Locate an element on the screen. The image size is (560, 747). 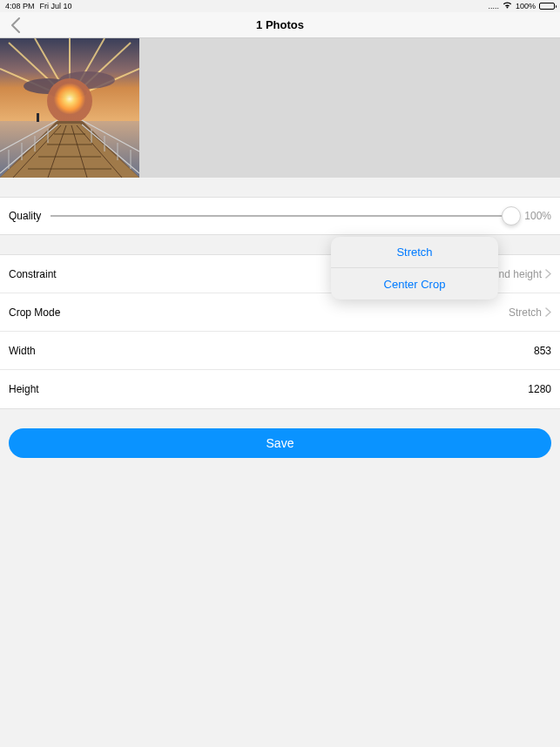
height-row: Height 1280 is located at coordinates (280, 389).